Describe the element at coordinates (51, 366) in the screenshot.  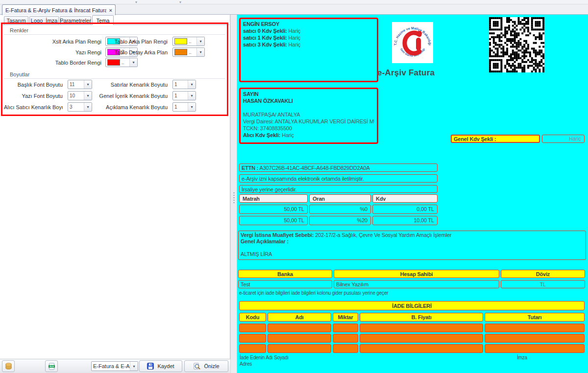
I see `xsl-export-button: XLS` at that location.